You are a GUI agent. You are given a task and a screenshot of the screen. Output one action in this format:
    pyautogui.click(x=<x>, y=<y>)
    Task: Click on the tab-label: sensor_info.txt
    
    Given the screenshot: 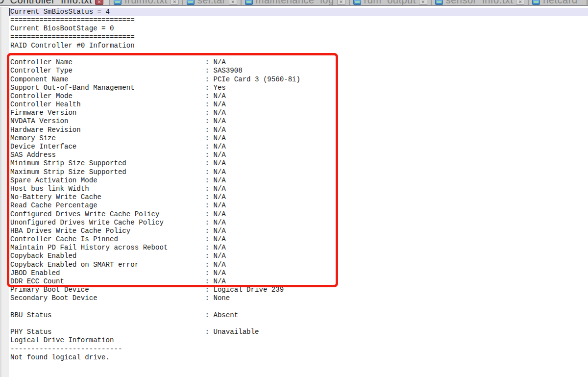 What is the action you would take?
    pyautogui.click(x=480, y=2)
    